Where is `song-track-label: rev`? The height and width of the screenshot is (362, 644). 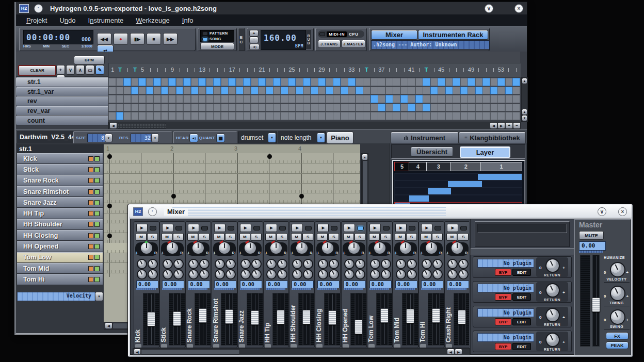 song-track-label: rev is located at coordinates (62, 101).